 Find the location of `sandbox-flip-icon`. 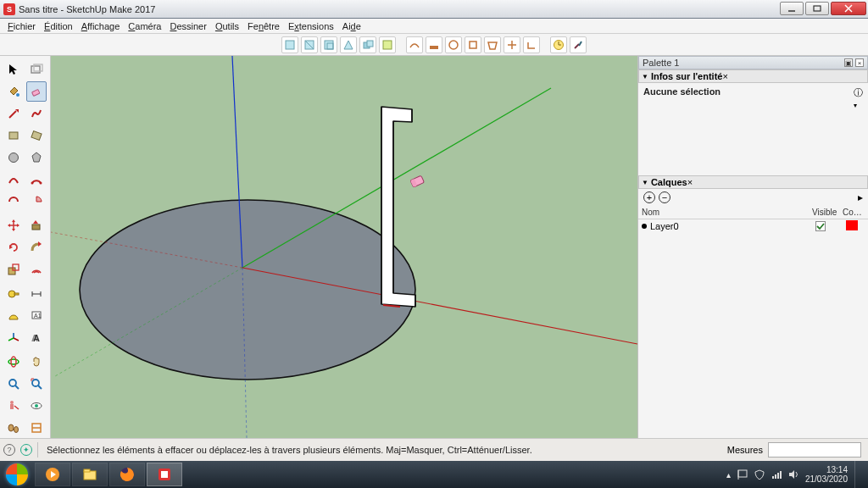

sandbox-flip-icon is located at coordinates (531, 45).